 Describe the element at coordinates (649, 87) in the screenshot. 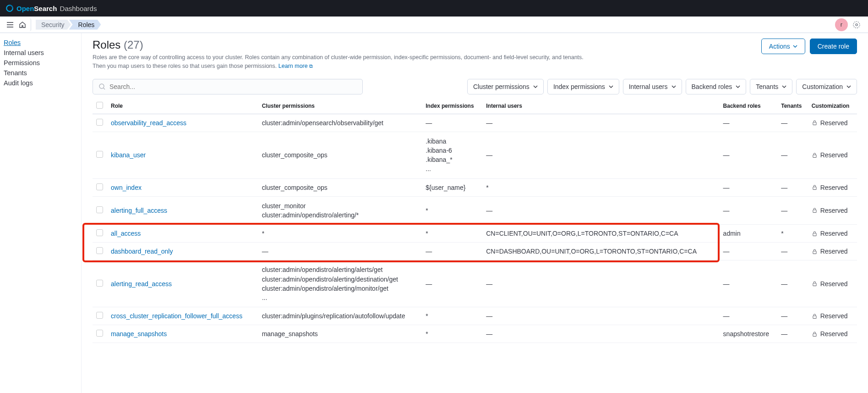

I see `filter-label: Internal users` at that location.